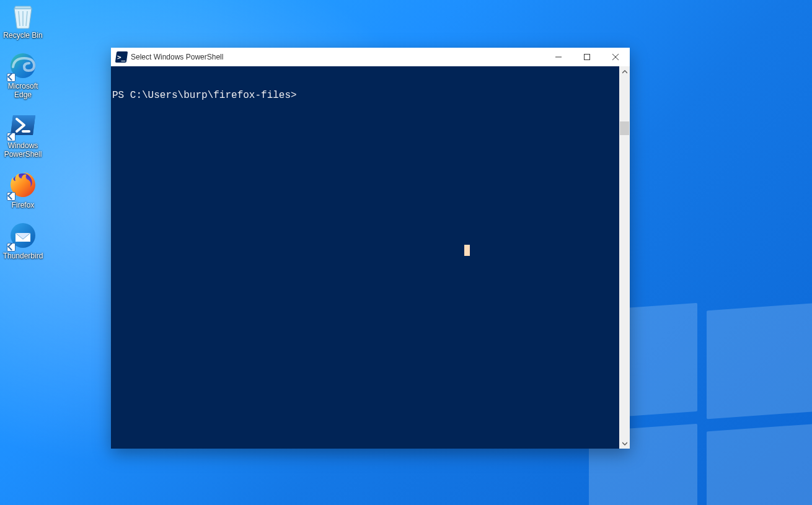  Describe the element at coordinates (23, 150) in the screenshot. I see `desktop-icon-label: Windows PowerShell` at that location.